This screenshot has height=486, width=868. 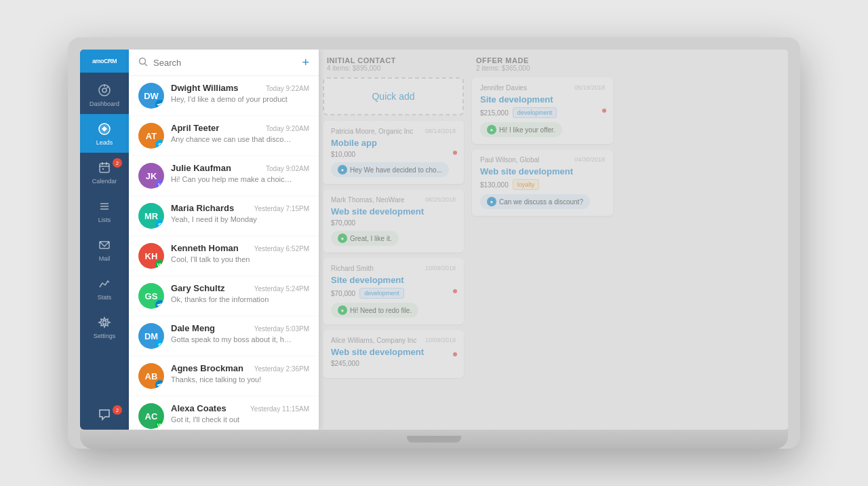 What do you see at coordinates (160, 185) in the screenshot?
I see `messenger-badge: V` at bounding box center [160, 185].